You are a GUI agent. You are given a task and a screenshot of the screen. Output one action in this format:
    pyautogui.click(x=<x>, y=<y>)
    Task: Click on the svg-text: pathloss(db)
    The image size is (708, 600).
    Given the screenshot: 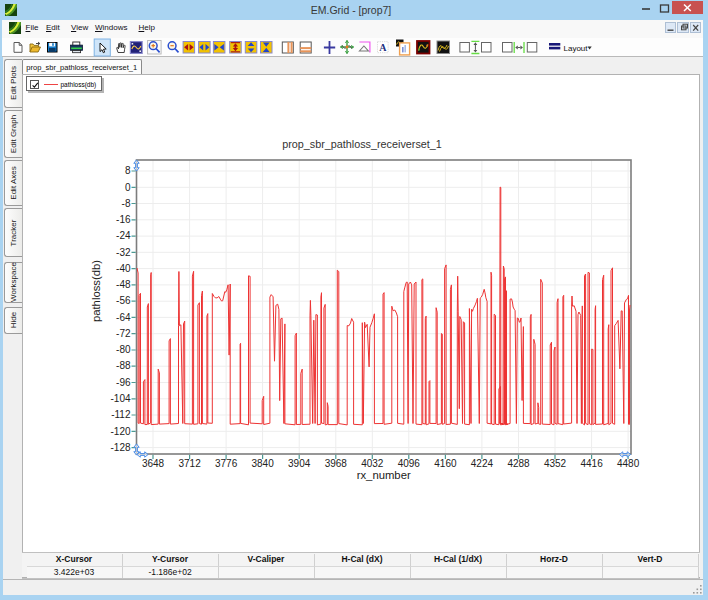 What is the action you would take?
    pyautogui.click(x=96, y=291)
    